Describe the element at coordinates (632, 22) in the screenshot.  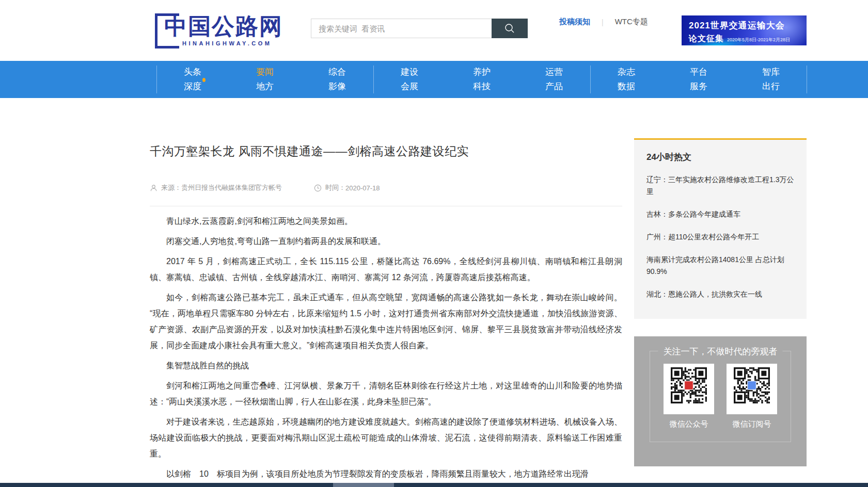
I see `link-wtc-special: WTC专题` at that location.